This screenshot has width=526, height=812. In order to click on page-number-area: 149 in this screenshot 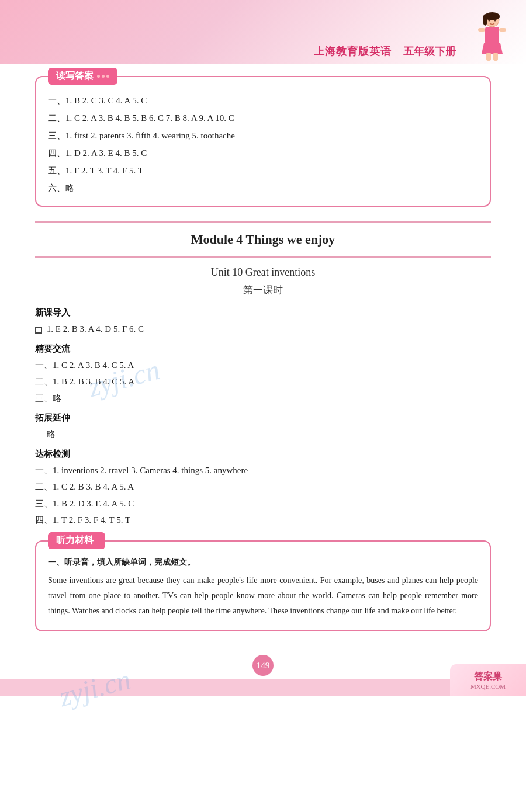, I will do `click(263, 665)`.